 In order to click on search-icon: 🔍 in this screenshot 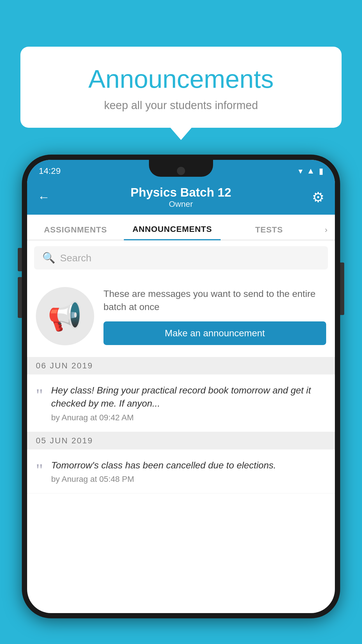, I will do `click(49, 258)`.